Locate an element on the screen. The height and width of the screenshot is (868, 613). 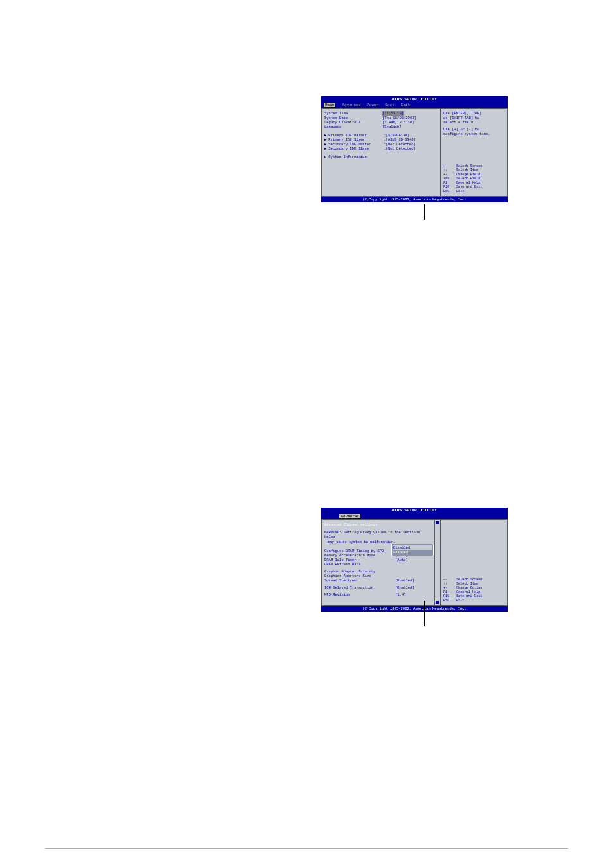
help-keys: ←→Select Screen ↑↓Select Item +-Change F… is located at coordinates (474, 179).